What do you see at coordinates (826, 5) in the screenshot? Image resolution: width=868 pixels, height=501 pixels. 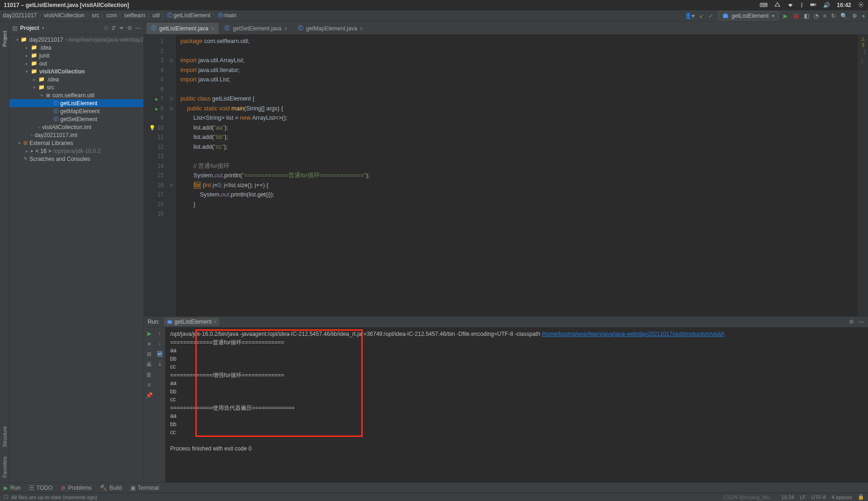 I see `volume-icon: 🔊` at bounding box center [826, 5].